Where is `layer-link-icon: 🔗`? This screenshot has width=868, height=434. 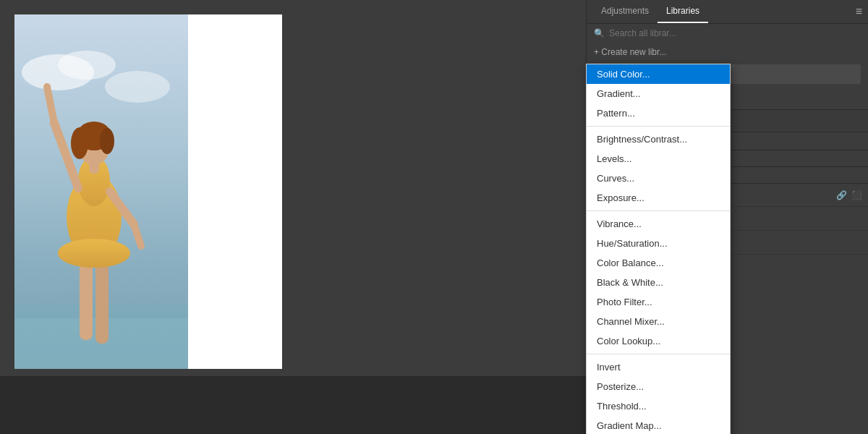 layer-link-icon: 🔗 is located at coordinates (842, 195).